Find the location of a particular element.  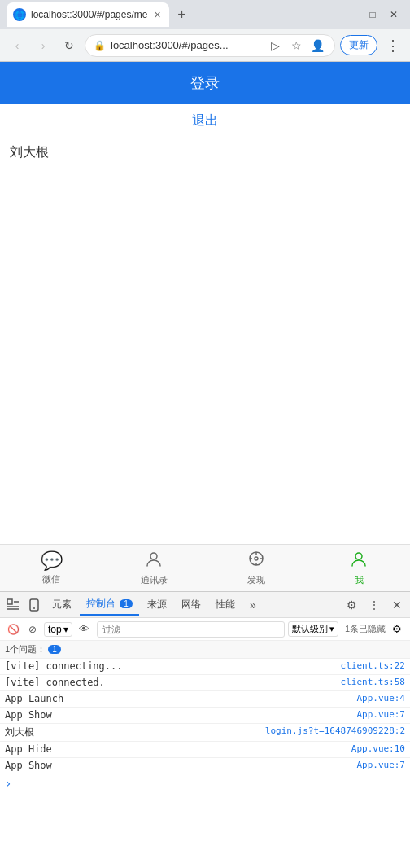

device-toolbar-button is located at coordinates (34, 605).